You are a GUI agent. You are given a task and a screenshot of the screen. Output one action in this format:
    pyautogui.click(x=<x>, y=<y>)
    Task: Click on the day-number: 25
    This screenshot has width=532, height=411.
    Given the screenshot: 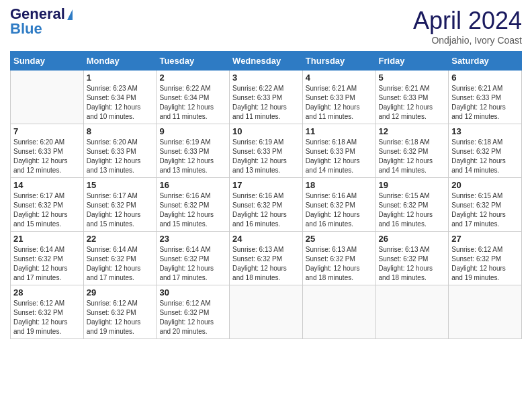 What is the action you would take?
    pyautogui.click(x=339, y=239)
    